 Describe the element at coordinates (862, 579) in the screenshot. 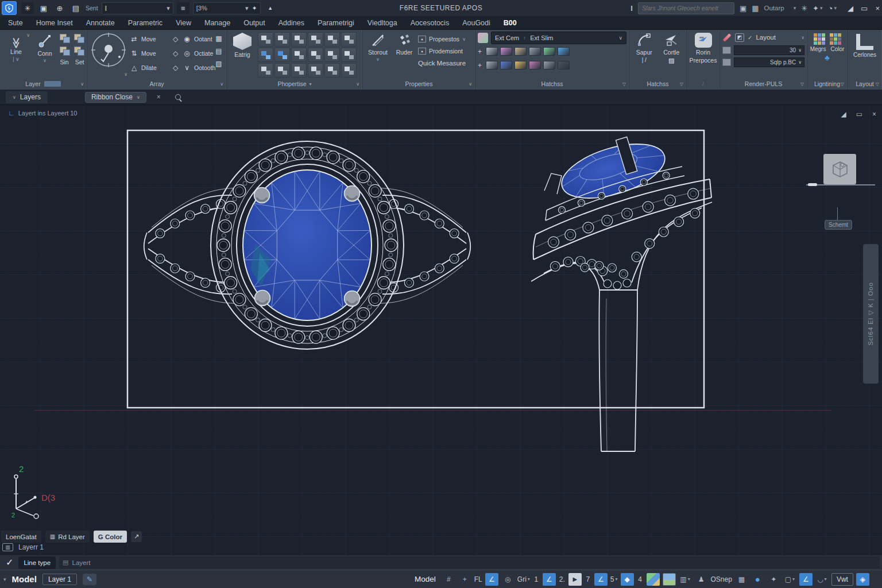

I see `customize-icon: ◈` at that location.